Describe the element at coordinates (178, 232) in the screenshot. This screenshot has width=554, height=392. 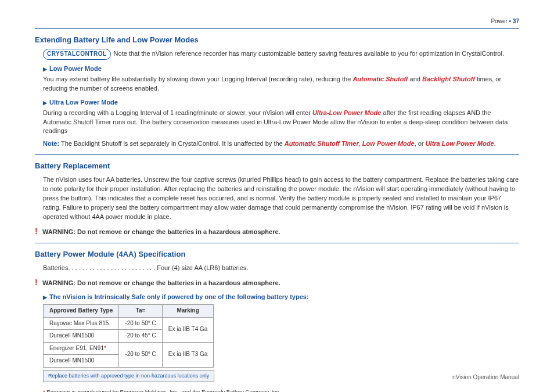
I see `warning-text-1: Do not remove or change the batteries in…` at that location.